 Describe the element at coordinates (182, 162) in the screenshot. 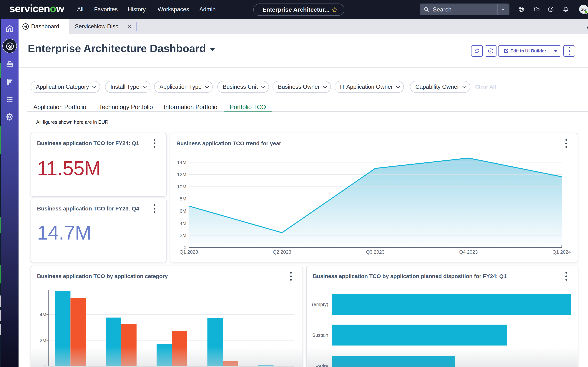

I see `svg-text: 14M` at that location.